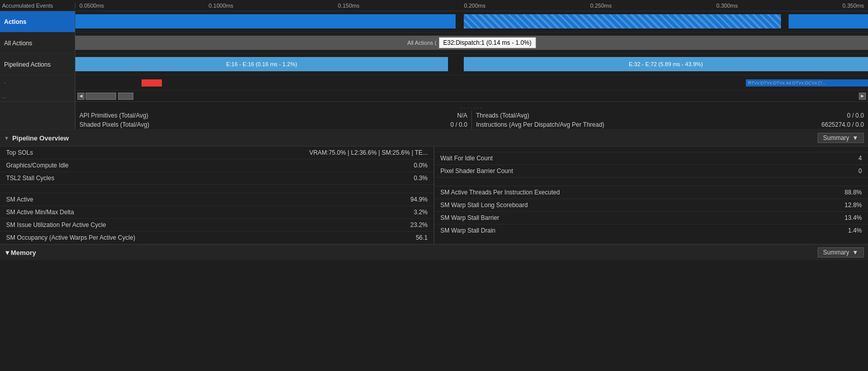 Image resolution: width=868 pixels, height=371 pixels. Describe the element at coordinates (38, 21) in the screenshot. I see `actions-label: Actions` at that location.